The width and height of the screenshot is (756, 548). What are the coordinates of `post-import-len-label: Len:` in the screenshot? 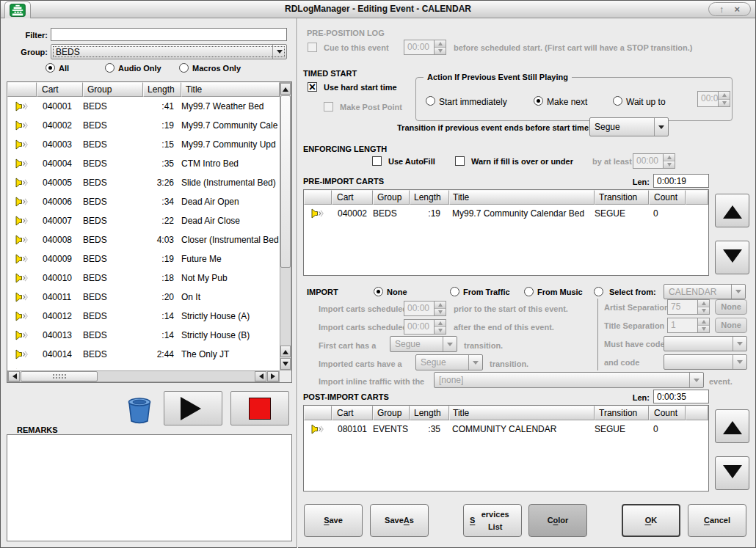 It's located at (633, 398).